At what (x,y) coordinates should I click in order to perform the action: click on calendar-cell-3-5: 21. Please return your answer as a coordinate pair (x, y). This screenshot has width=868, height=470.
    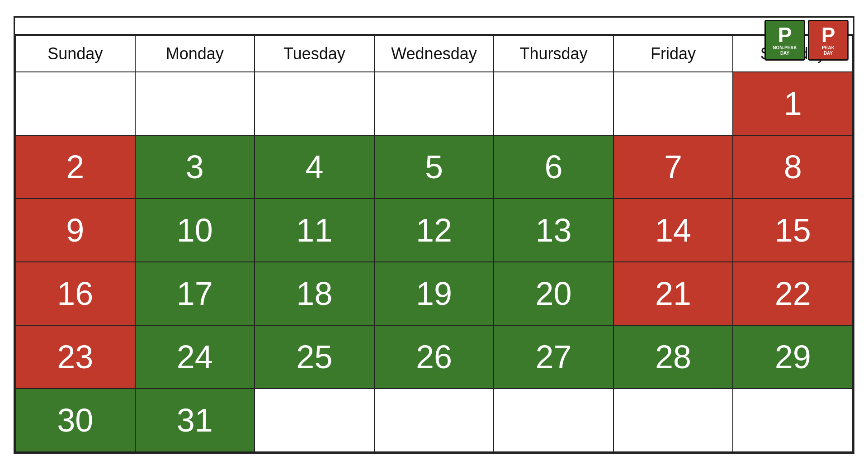
    Looking at the image, I should click on (674, 294).